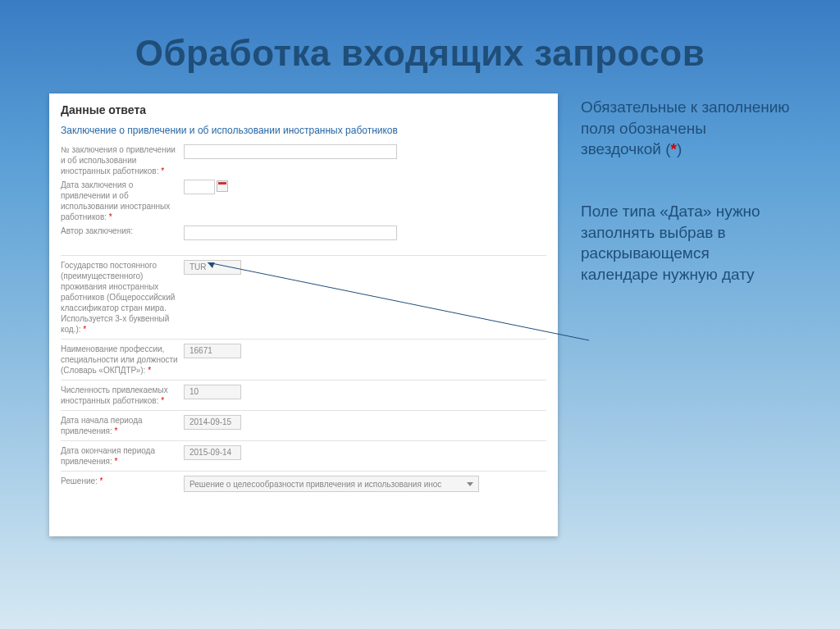  Describe the element at coordinates (122, 395) in the screenshot. I see `row-label: Численность привлекаемых иностранных раб…` at that location.